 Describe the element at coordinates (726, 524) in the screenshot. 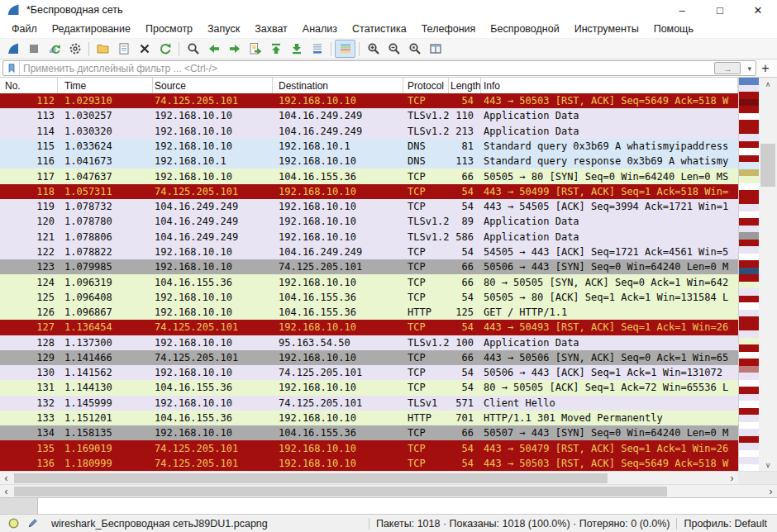

I see `profile-indicator: Профиль: Default` at that location.